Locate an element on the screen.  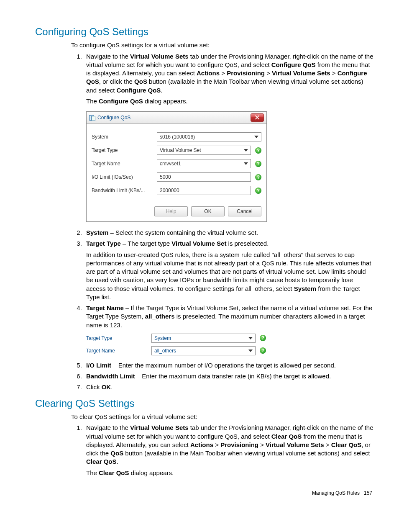
footer-title: Managing QoS Rules is located at coordinates (336, 493).